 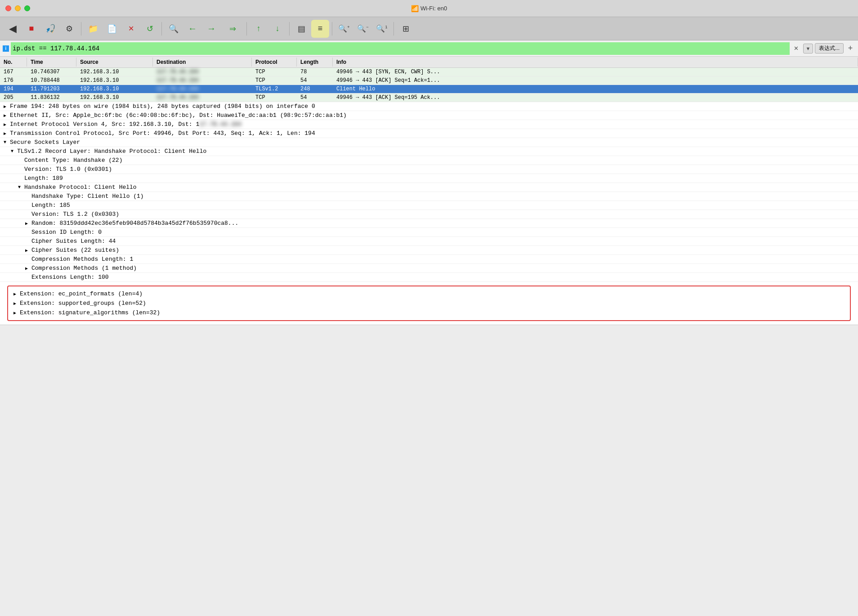 What do you see at coordinates (13, 80) in the screenshot?
I see `cell-no: 176` at bounding box center [13, 80].